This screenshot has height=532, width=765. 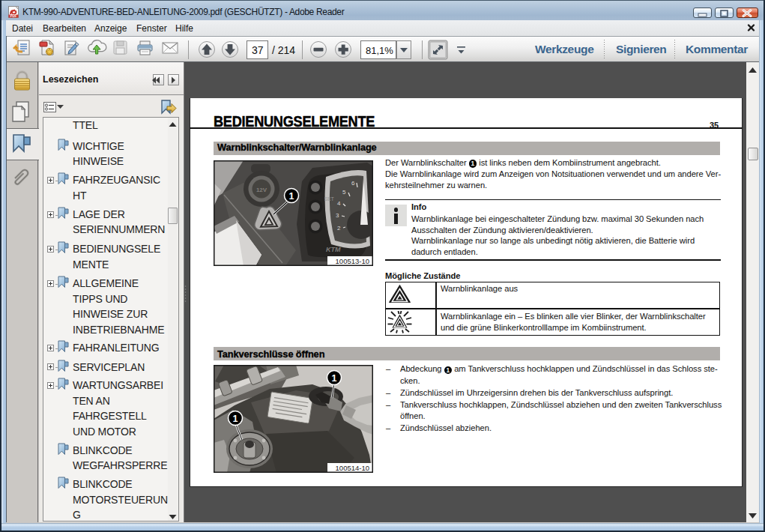 I want to click on svg-text: 2, so click(x=339, y=228).